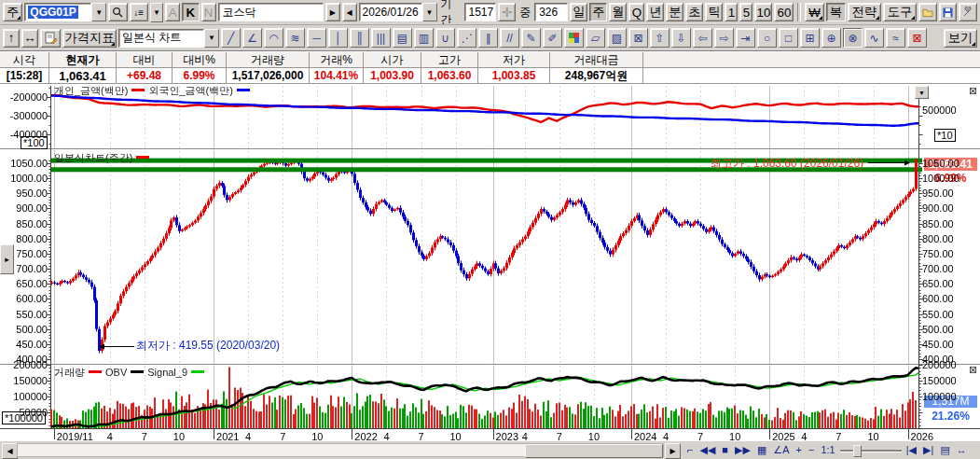 The height and width of the screenshot is (459, 980). Describe the element at coordinates (423, 37) in the screenshot. I see `grid-cols-icon: ▥` at that location.